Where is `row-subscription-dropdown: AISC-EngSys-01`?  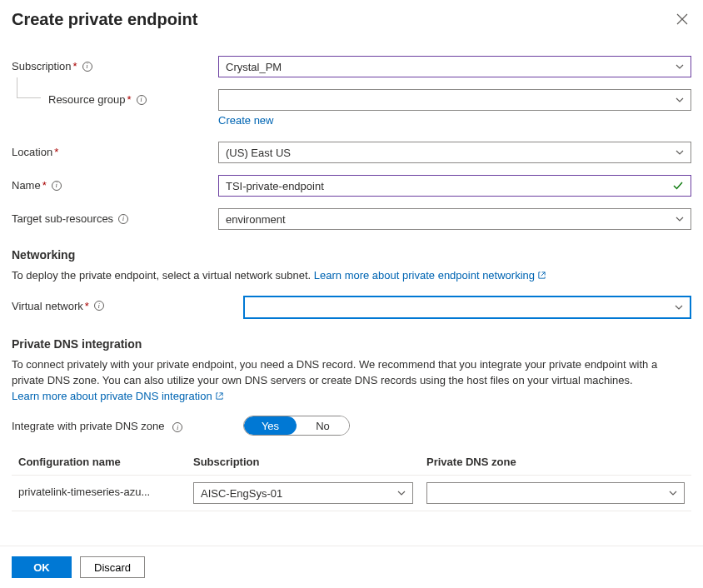
row-subscription-dropdown: AISC-EngSys-01 is located at coordinates (303, 493).